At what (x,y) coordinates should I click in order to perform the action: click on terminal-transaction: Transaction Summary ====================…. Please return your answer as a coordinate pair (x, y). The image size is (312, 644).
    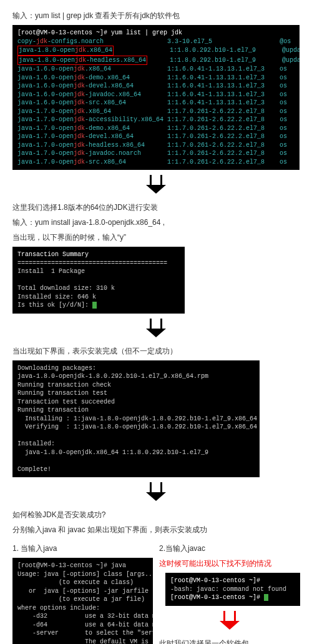
    Looking at the image, I should click on (99, 280).